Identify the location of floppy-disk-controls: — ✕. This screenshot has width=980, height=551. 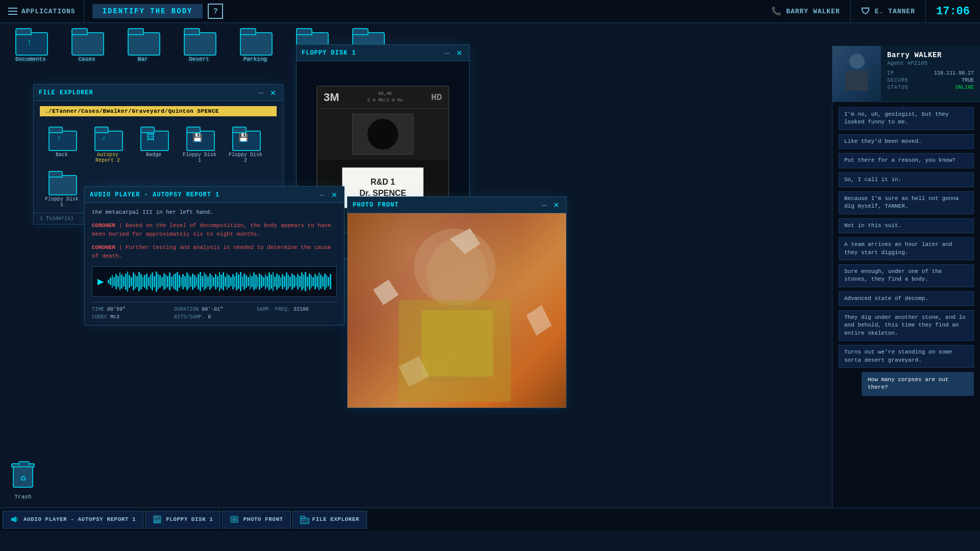
(453, 53).